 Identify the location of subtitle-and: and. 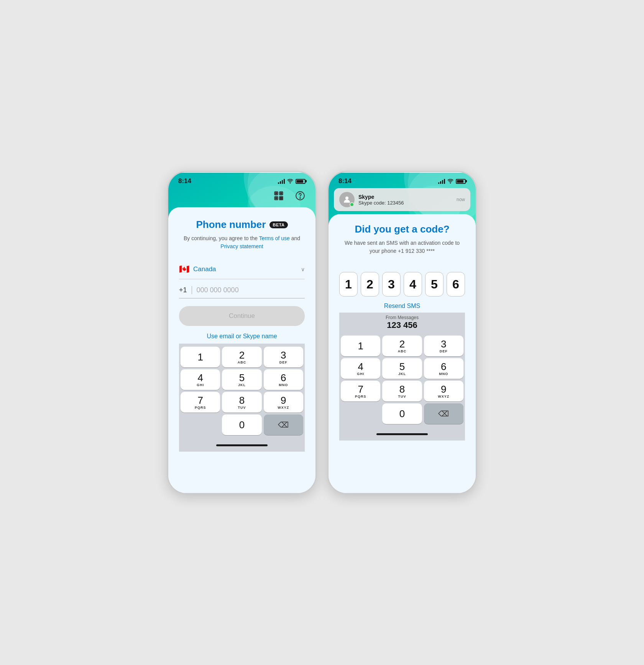
(296, 238).